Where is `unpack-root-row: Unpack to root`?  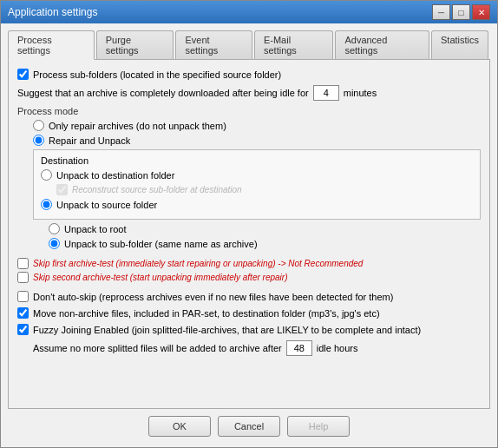
unpack-root-row: Unpack to root is located at coordinates (265, 229).